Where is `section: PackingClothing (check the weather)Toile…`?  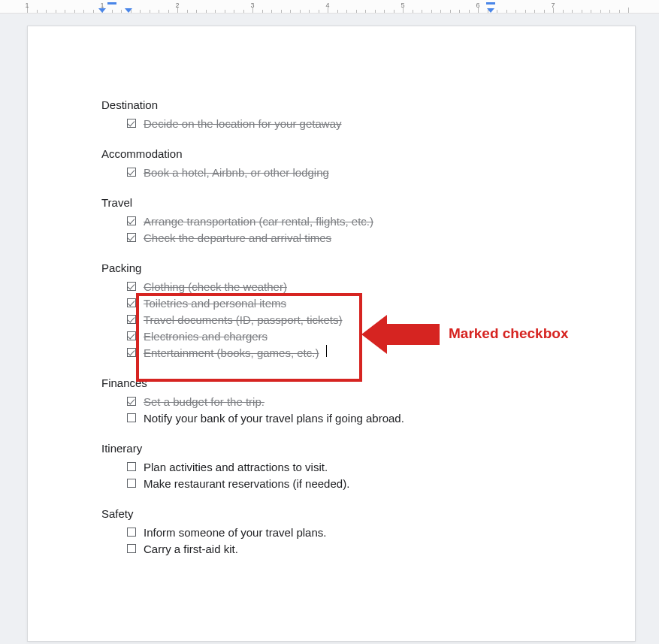 section: PackingClothing (check the weather)Toile… is located at coordinates (331, 311).